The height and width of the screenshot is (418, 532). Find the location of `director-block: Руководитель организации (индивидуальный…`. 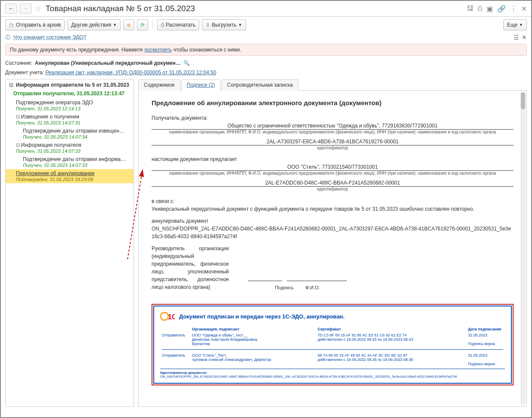

director-block: Руководитель организации (индивидуальный… is located at coordinates (190, 268).